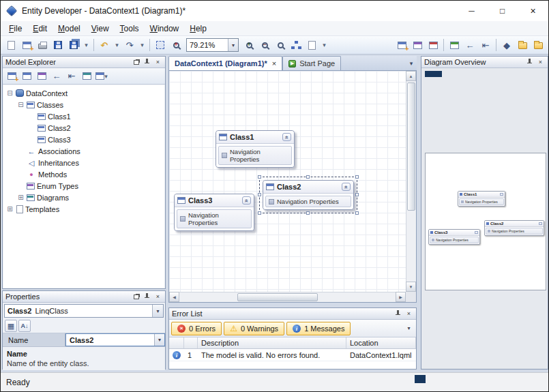 This screenshot has height=392, width=549. What do you see at coordinates (86, 45) in the screenshot?
I see `save-dropdown-button: ▾` at bounding box center [86, 45].